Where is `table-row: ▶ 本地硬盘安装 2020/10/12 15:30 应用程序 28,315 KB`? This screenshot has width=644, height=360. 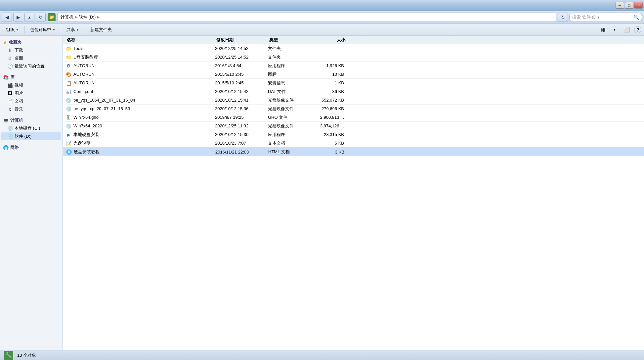 table-row: ▶ 本地硬盘安装 2020/10/12 15:30 应用程序 28,315 KB is located at coordinates (353, 135).